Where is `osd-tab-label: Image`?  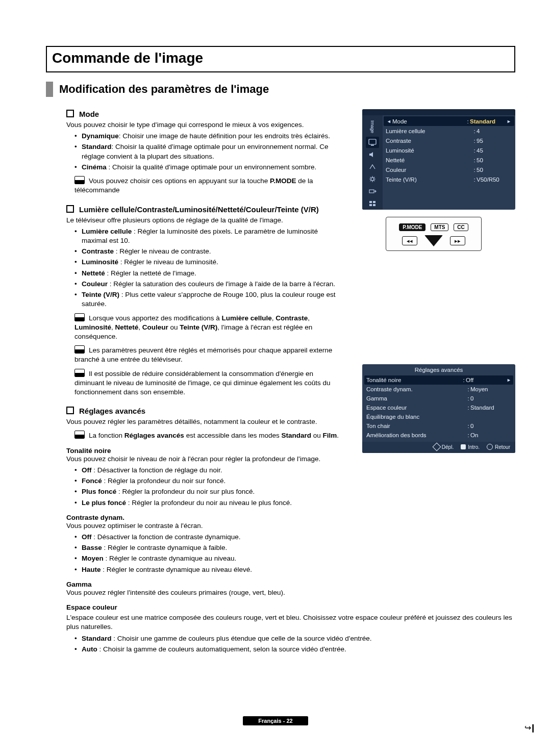 osd-tab-label: Image is located at coordinates (372, 127).